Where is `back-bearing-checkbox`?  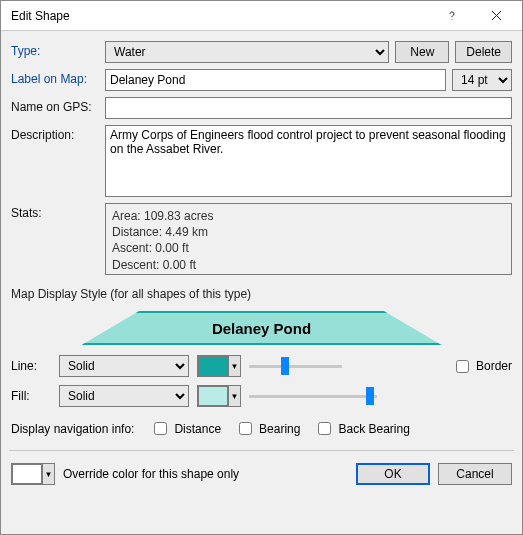 back-bearing-checkbox is located at coordinates (324, 428).